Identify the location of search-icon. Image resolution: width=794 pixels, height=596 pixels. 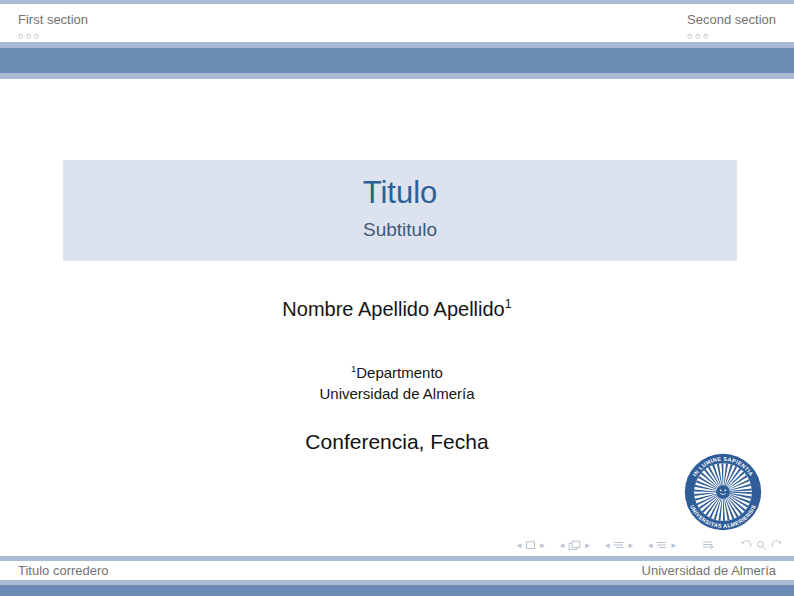
(762, 546).